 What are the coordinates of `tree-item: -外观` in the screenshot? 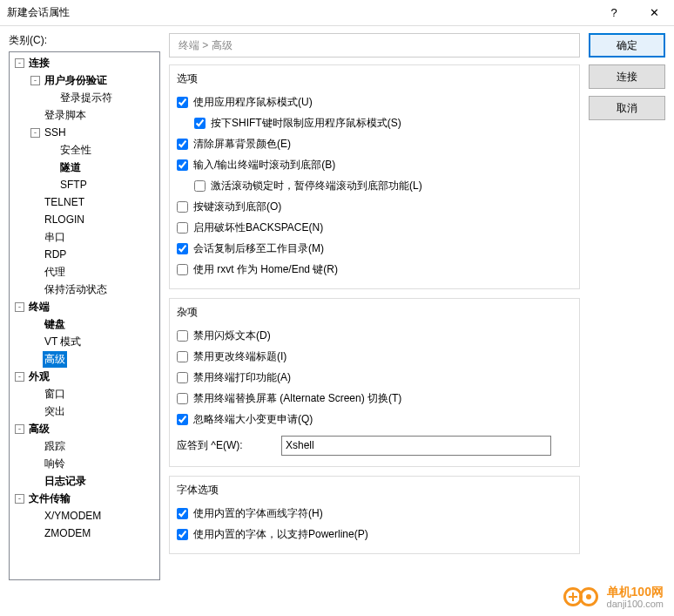 It's located at (84, 376).